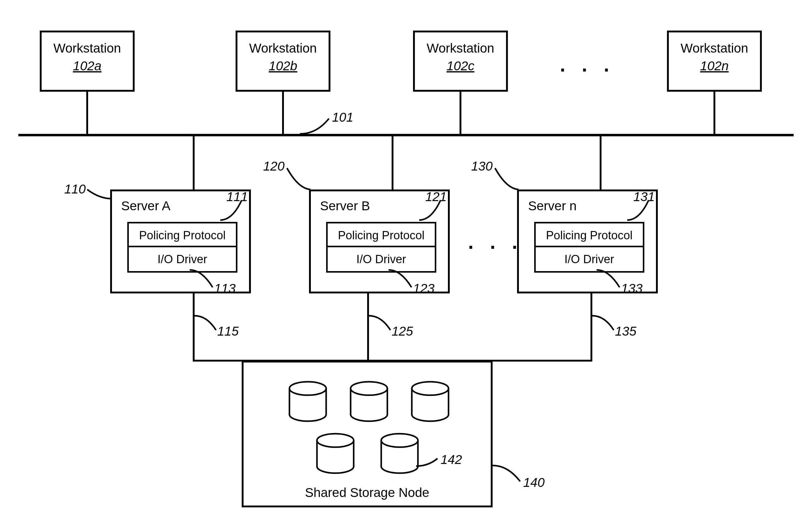  Describe the element at coordinates (146, 206) in the screenshot. I see `server-title: Server A` at that location.